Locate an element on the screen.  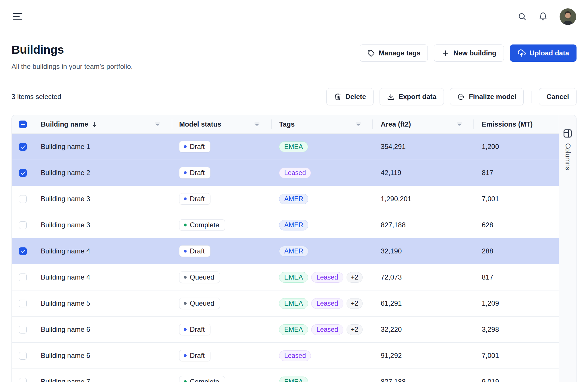
table-row: Building name 6 Draft Leased 91,292 7,00… is located at coordinates (294, 356).